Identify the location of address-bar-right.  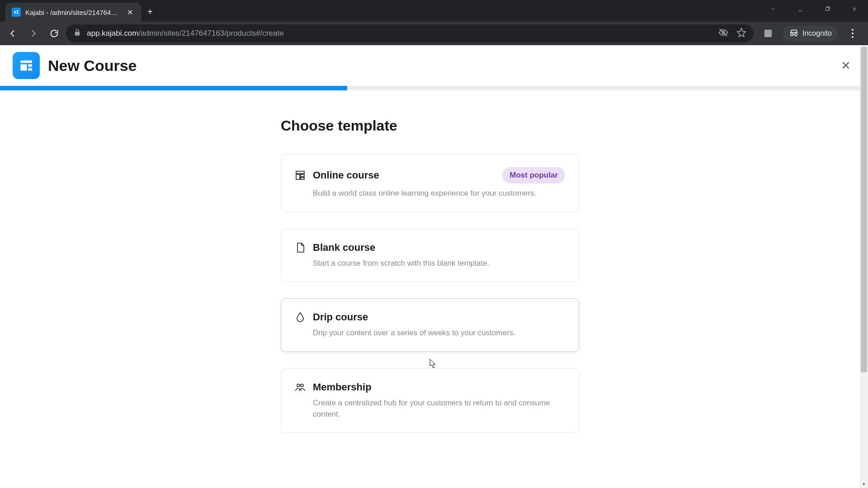
(732, 33).